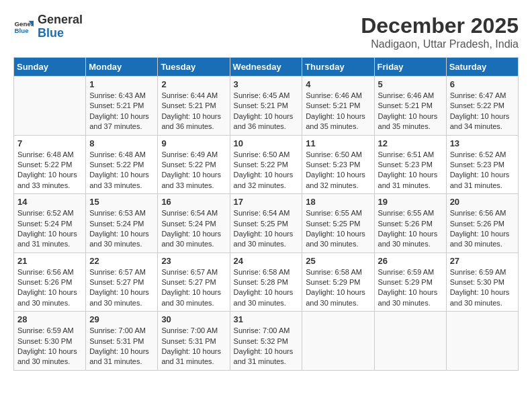  What do you see at coordinates (50, 67) in the screenshot?
I see `day-header-sunday: Sunday` at bounding box center [50, 67].